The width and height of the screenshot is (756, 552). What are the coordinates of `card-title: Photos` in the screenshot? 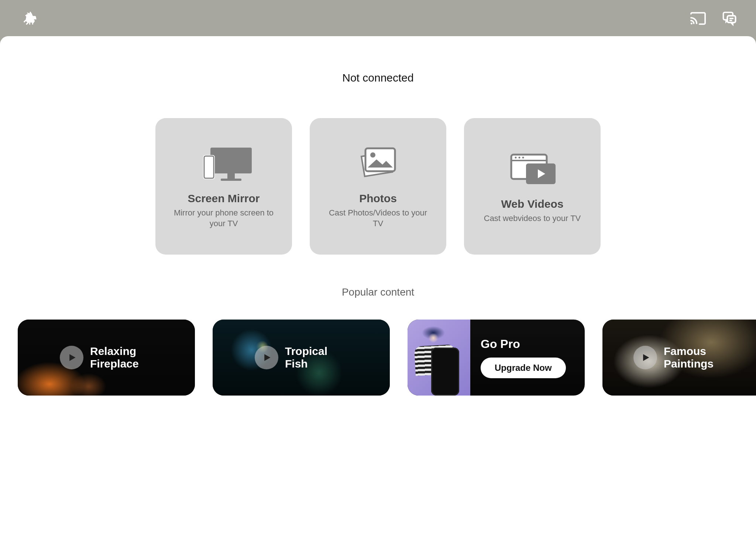 It's located at (378, 199).